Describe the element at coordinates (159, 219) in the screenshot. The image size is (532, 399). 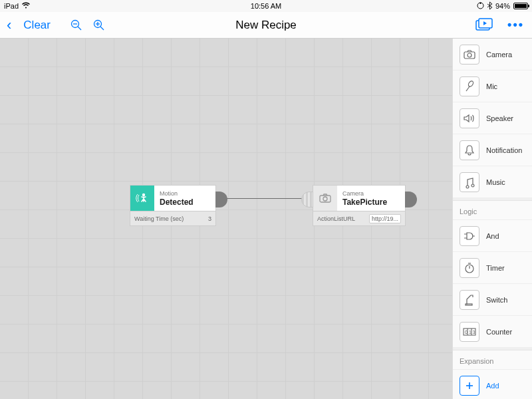
I see `node-param-label: Waiting Time (sec)` at that location.